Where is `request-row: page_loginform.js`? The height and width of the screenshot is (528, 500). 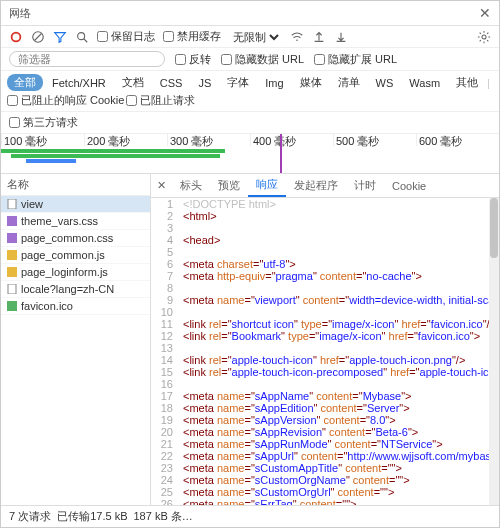
request-row: page_loginform.js is located at coordinates (76, 272).